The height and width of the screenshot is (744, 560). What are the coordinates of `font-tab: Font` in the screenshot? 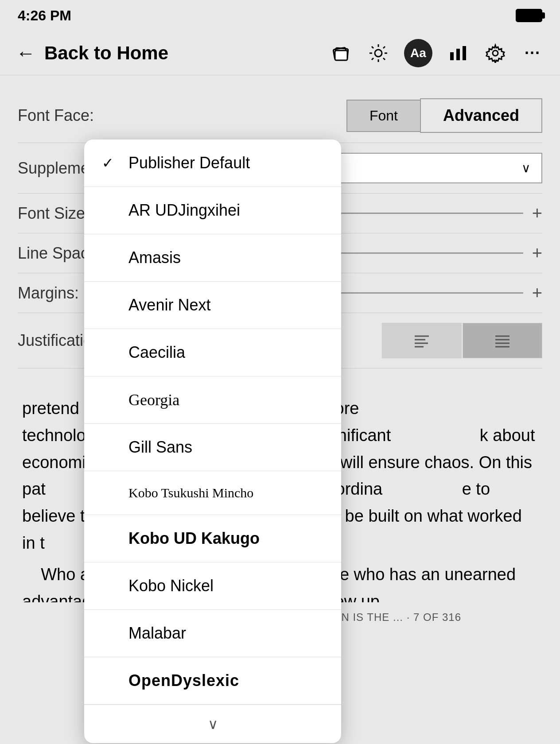 It's located at (383, 116).